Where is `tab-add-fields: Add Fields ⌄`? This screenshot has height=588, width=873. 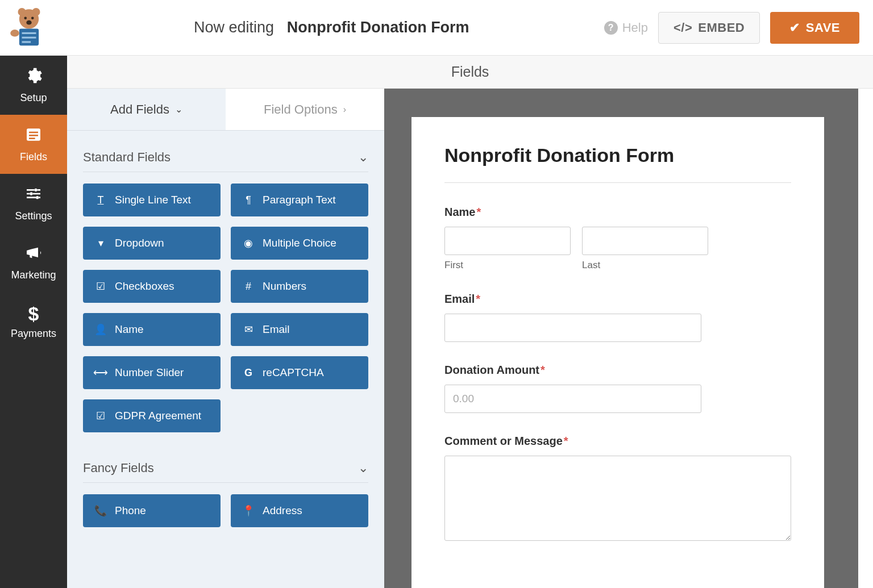 tab-add-fields: Add Fields ⌄ is located at coordinates (147, 109).